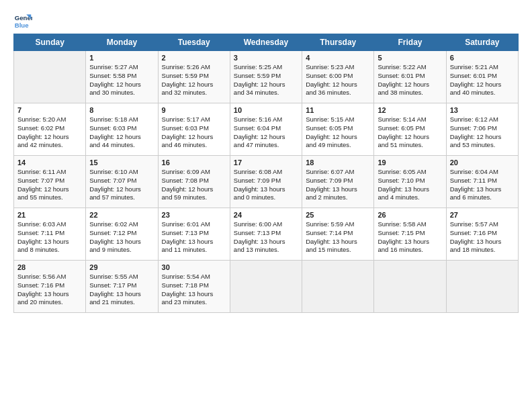  I want to click on day-number: 13, so click(482, 110).